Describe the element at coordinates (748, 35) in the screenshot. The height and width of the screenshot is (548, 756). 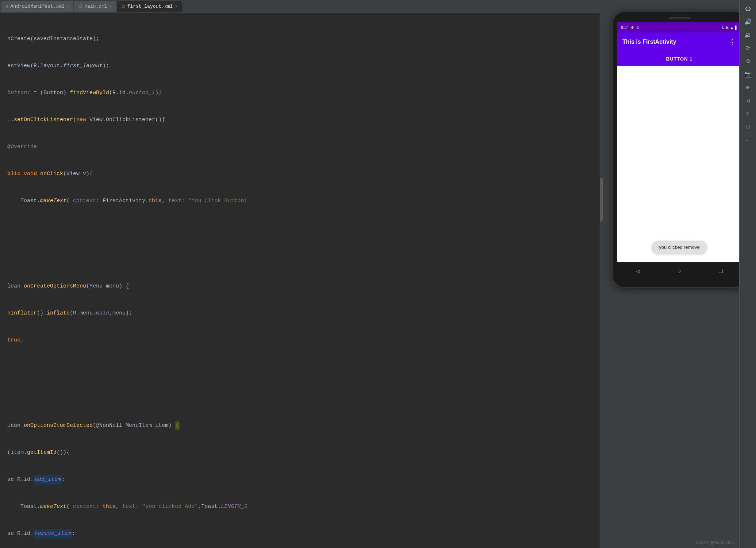
I see `volume-down-button: 🔉` at that location.